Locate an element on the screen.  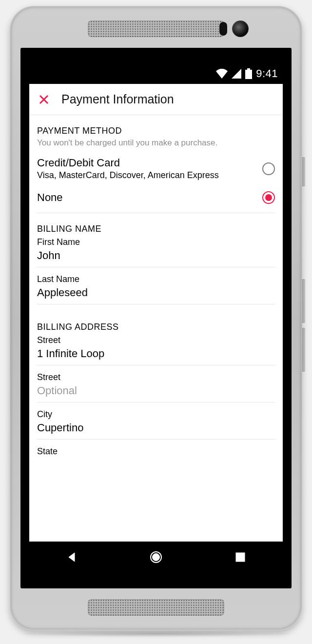
city-label: City is located at coordinates (156, 415).